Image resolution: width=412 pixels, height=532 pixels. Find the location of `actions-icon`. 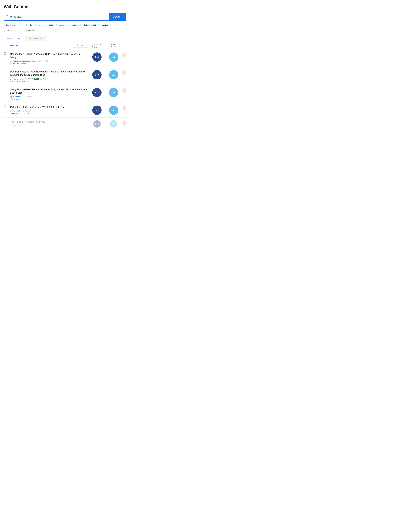

actions-icon is located at coordinates (76, 45).